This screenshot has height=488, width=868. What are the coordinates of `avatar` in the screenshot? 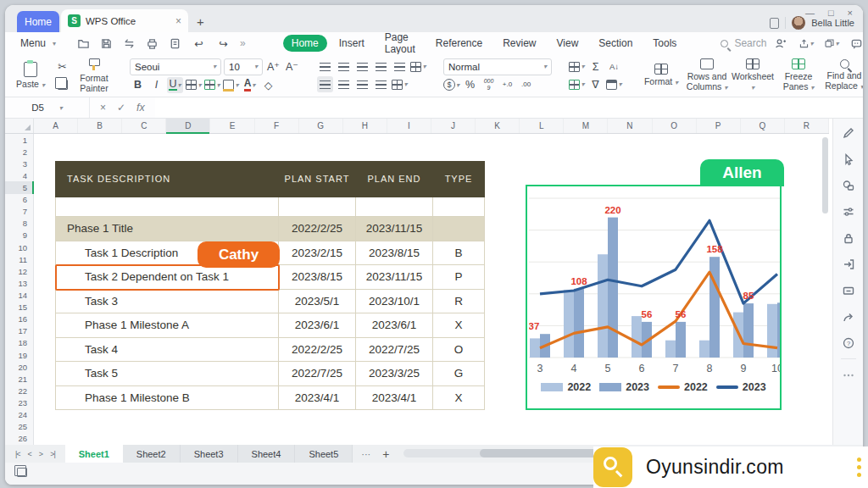 It's located at (798, 23).